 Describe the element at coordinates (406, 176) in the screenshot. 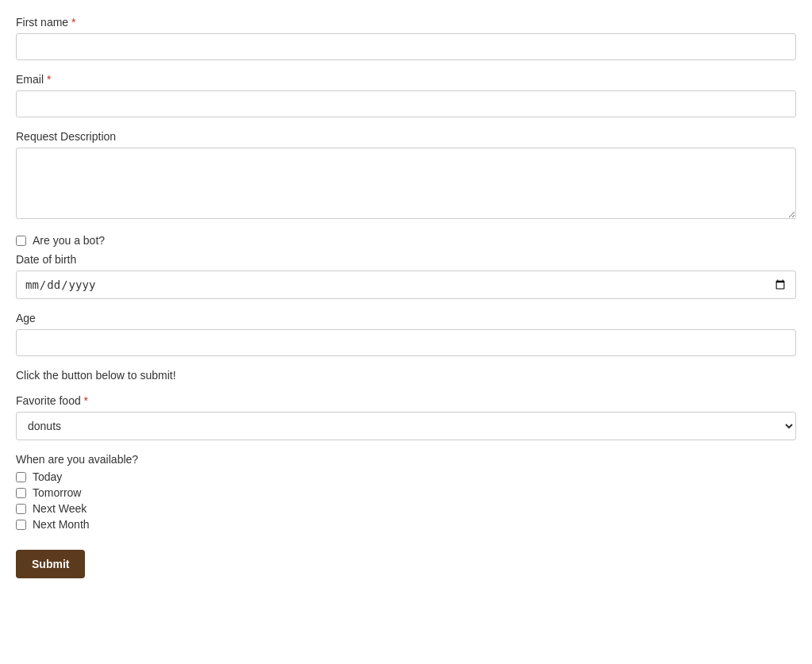

I see `request-description-group: Request Description` at that location.